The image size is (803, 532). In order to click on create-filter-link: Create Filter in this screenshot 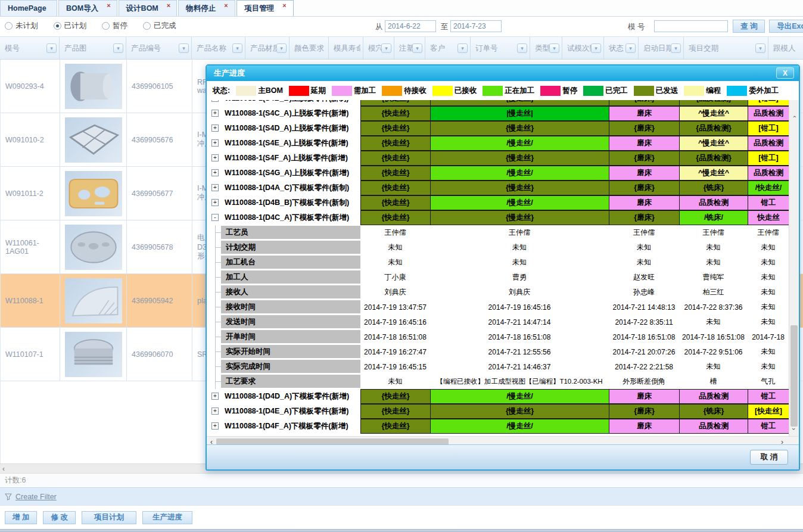, I will do `click(36, 497)`.